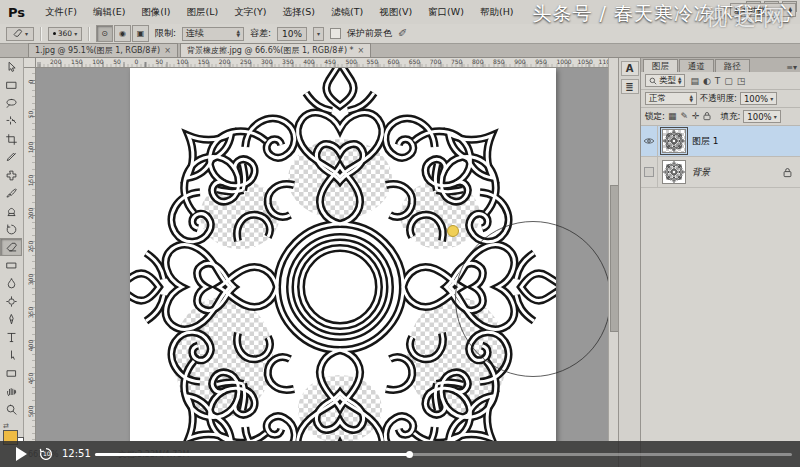  Describe the element at coordinates (446, 12) in the screenshot. I see `menu-item-8: 窗口(W)` at that location.